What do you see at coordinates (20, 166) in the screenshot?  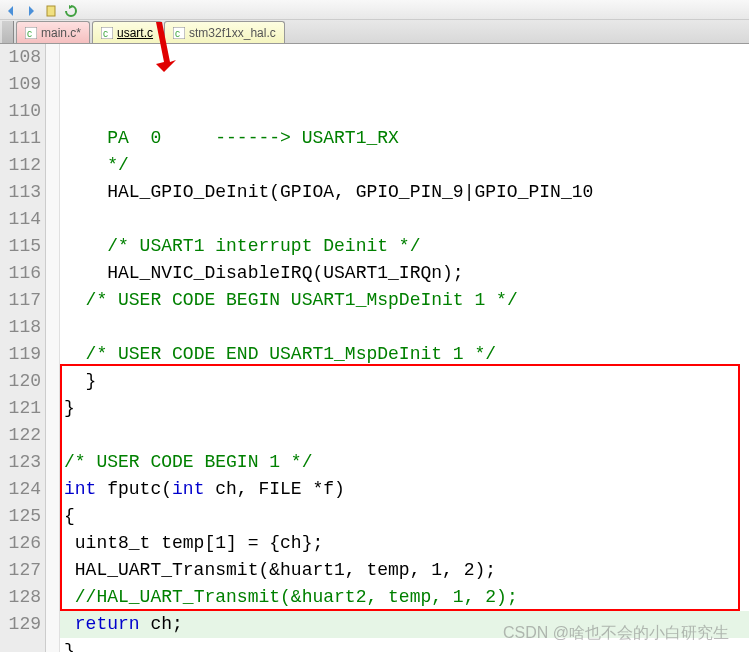 I see `line-number: 112` at bounding box center [20, 166].